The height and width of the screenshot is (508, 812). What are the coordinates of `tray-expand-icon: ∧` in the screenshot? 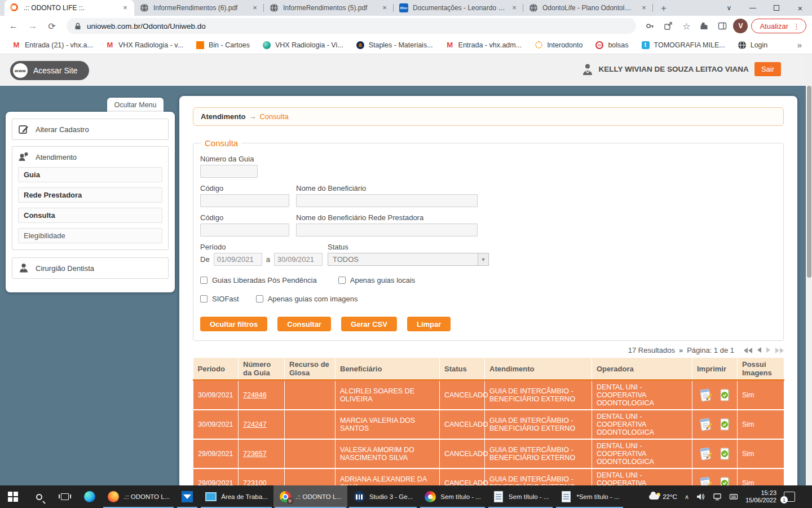 It's located at (687, 497).